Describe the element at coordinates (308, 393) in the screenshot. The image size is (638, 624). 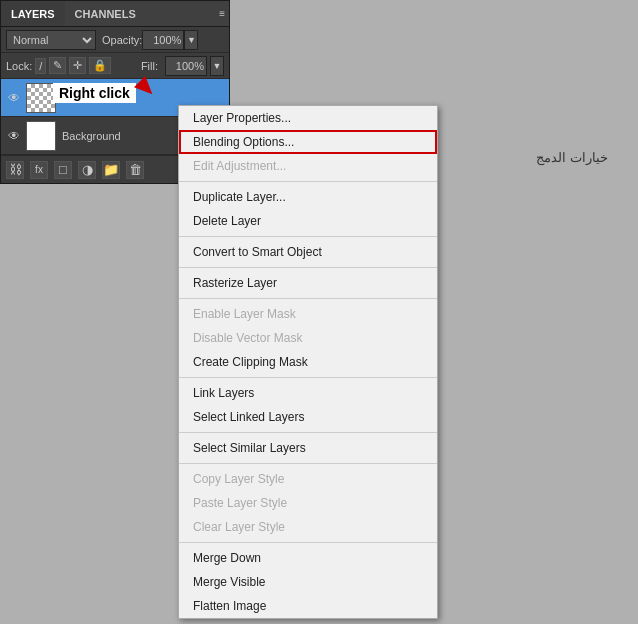
I see `menu-item-link-layers: Link Layers` at that location.